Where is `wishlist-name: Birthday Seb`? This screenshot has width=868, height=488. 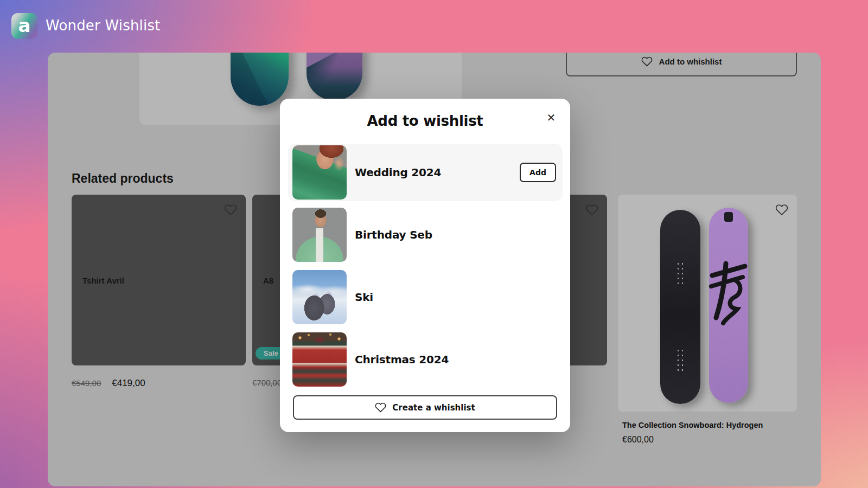
wishlist-name: Birthday Seb is located at coordinates (394, 235).